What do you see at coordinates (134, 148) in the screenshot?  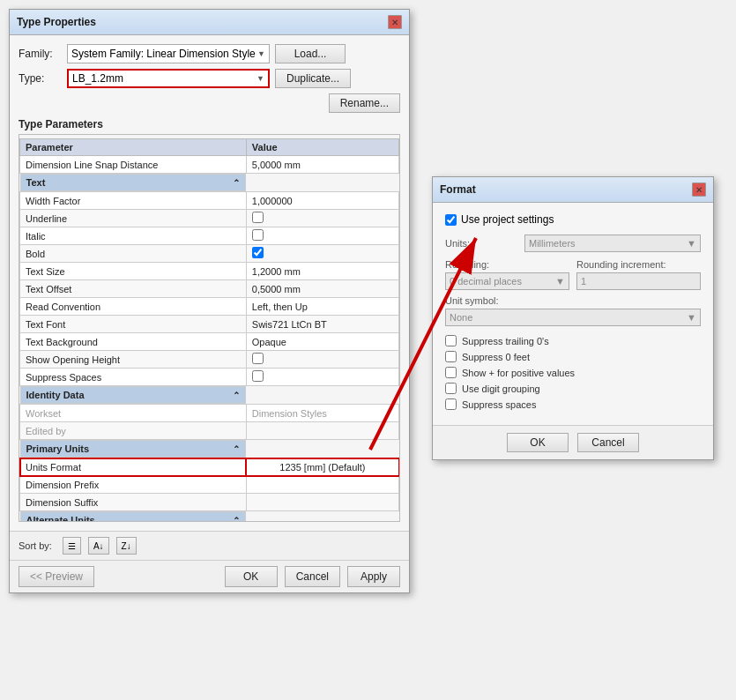 I see `col-param: Parameter` at bounding box center [134, 148].